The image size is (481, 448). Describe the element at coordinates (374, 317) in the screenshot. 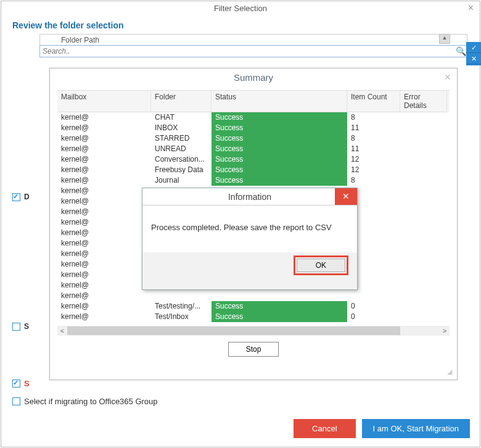

I see `cell-item-count: 0` at that location.